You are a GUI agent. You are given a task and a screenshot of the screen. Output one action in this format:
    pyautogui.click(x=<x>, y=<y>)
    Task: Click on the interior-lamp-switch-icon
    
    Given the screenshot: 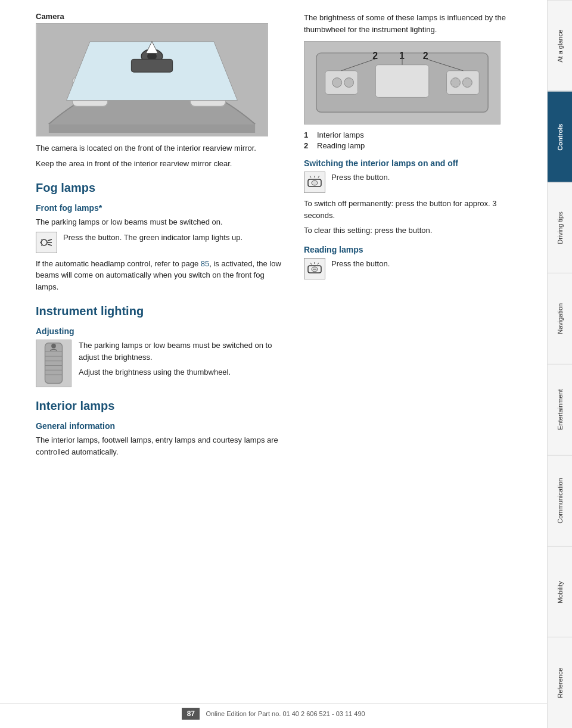 What is the action you would take?
    pyautogui.click(x=315, y=182)
    